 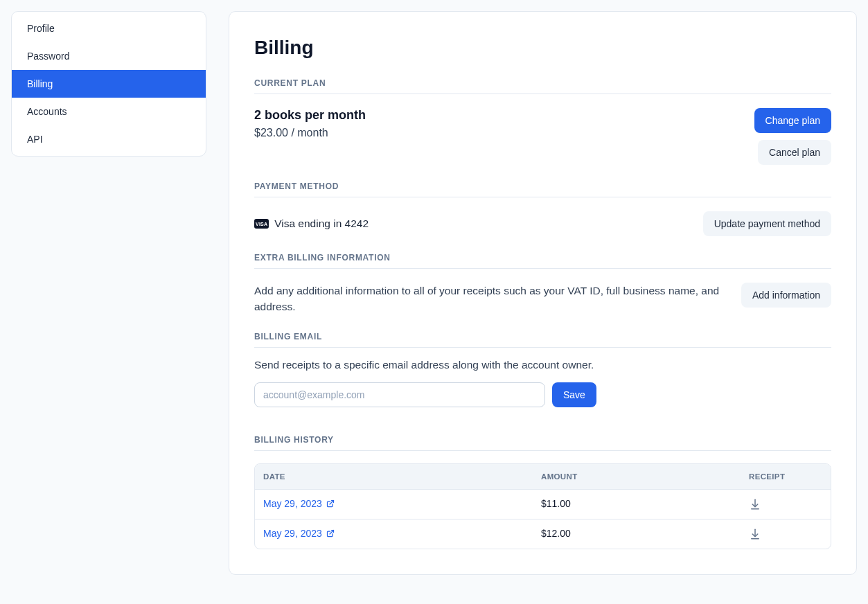 I want to click on billing-history-section: BILLING HISTORY DATE AMOUNT RECEIPT May …, so click(x=543, y=492).